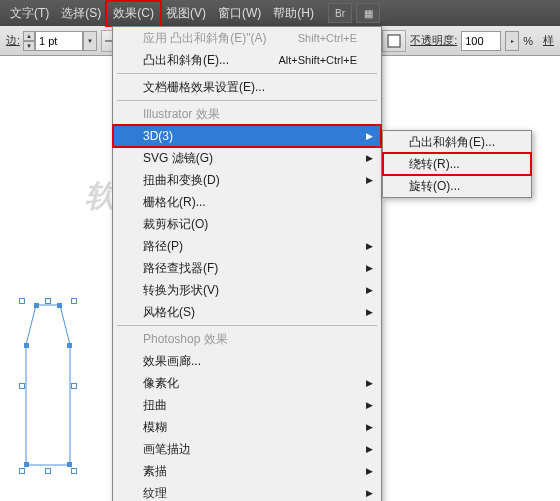 This screenshot has width=560, height=501. What do you see at coordinates (48, 386) in the screenshot?
I see `selected-shape` at bounding box center [48, 386].